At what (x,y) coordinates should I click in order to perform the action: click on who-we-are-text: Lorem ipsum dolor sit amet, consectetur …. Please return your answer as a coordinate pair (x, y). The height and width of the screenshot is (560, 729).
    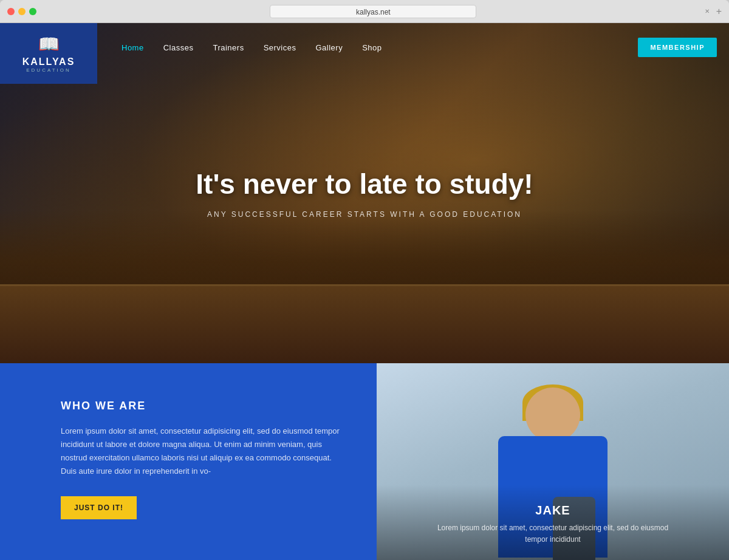
    Looking at the image, I should click on (200, 451).